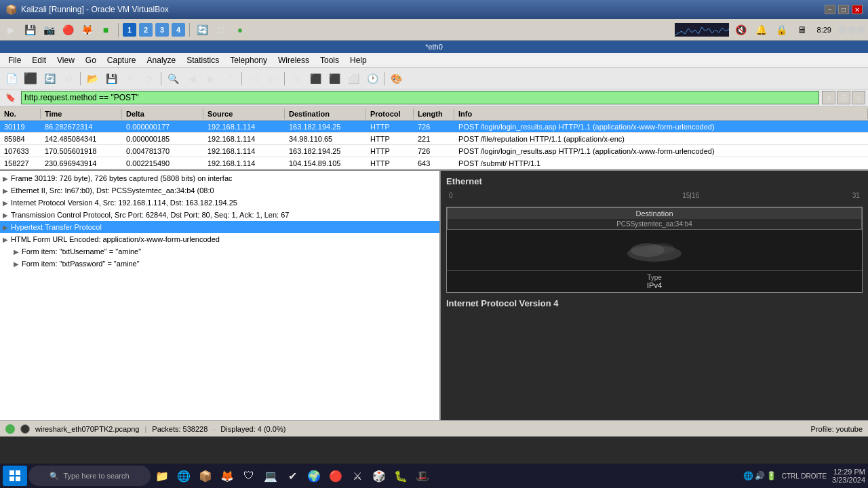  What do you see at coordinates (273, 79) in the screenshot?
I see `ws-btn-nav-next: ▷` at bounding box center [273, 79].